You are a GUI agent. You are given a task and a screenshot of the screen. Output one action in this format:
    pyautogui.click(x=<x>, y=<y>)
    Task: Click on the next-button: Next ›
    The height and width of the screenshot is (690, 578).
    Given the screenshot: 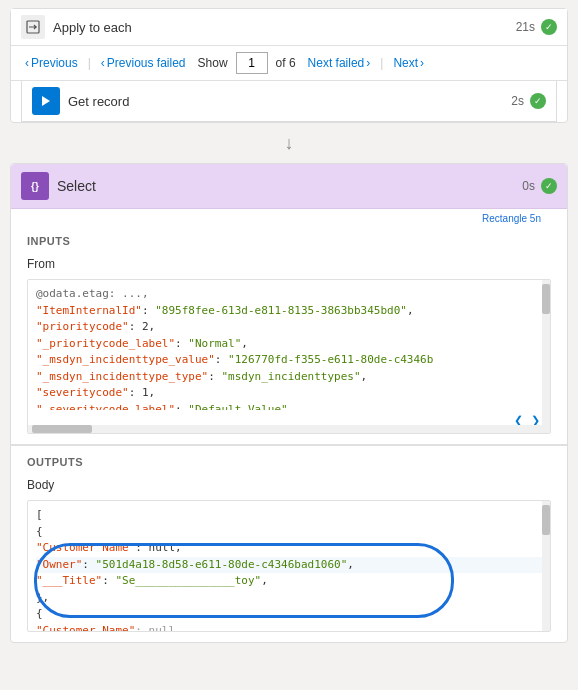 What is the action you would take?
    pyautogui.click(x=408, y=63)
    